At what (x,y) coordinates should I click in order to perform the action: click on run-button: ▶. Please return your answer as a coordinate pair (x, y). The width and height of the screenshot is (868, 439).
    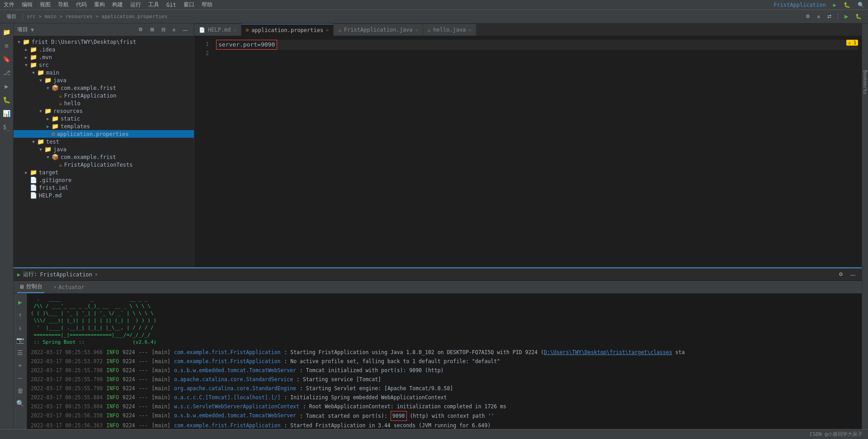
    Looking at the image, I should click on (835, 5).